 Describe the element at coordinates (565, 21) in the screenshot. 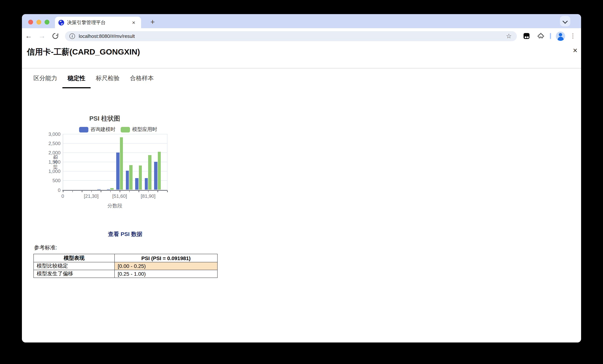

I see `chevron-down-icon` at that location.